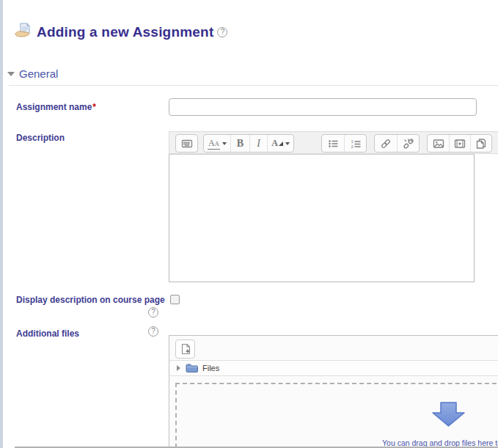 Image resolution: width=498 pixels, height=448 pixels. I want to click on additional-files-label: Additional files, so click(48, 334).